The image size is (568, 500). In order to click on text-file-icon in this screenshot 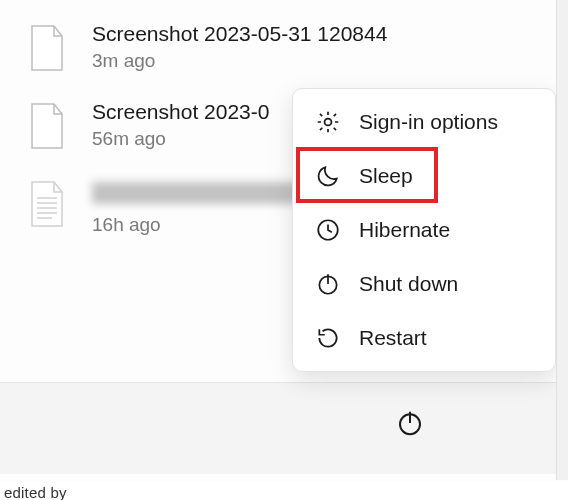, I will do `click(47, 204)`.